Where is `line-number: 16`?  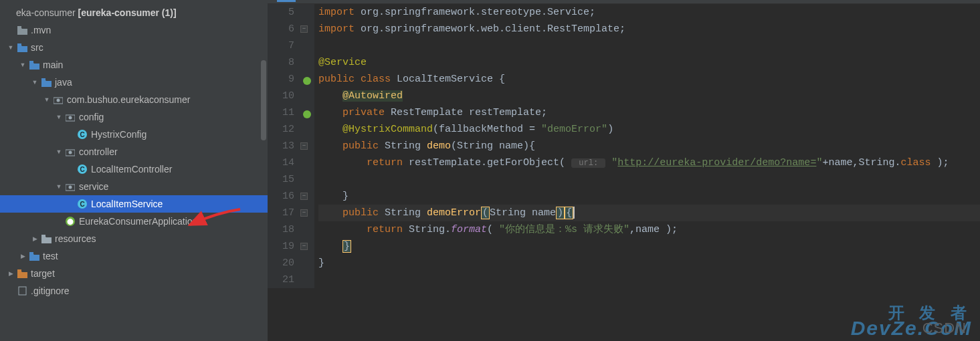
line-number: 16 is located at coordinates (281, 197).